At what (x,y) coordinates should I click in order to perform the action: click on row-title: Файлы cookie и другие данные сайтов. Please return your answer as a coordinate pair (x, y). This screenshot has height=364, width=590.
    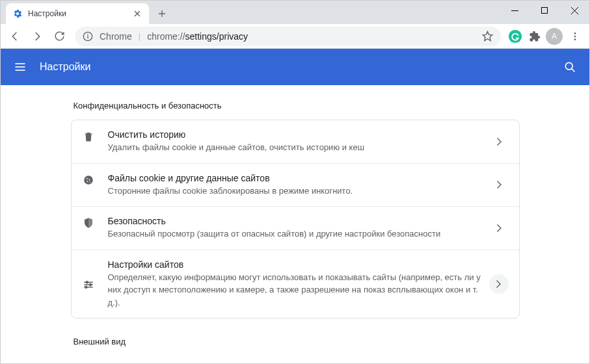
    Looking at the image, I should click on (299, 178).